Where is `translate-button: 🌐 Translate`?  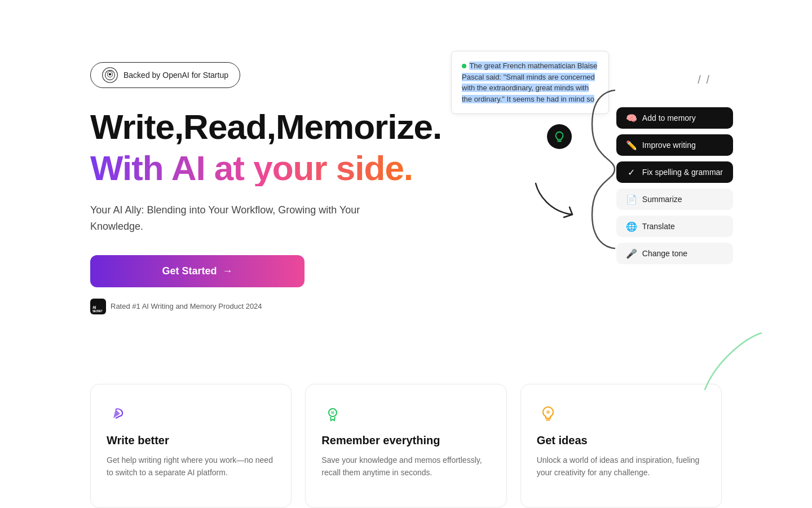
translate-button: 🌐 Translate is located at coordinates (674, 226).